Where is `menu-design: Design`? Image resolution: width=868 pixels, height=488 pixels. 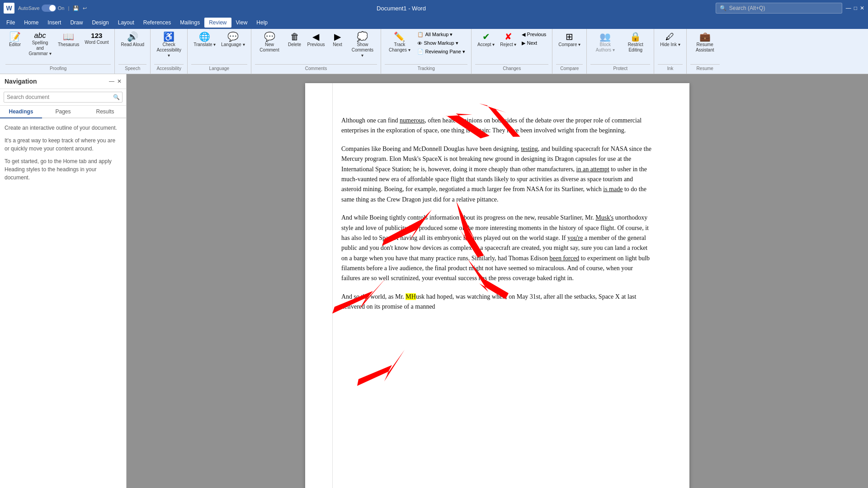 menu-design: Design is located at coordinates (100, 23).